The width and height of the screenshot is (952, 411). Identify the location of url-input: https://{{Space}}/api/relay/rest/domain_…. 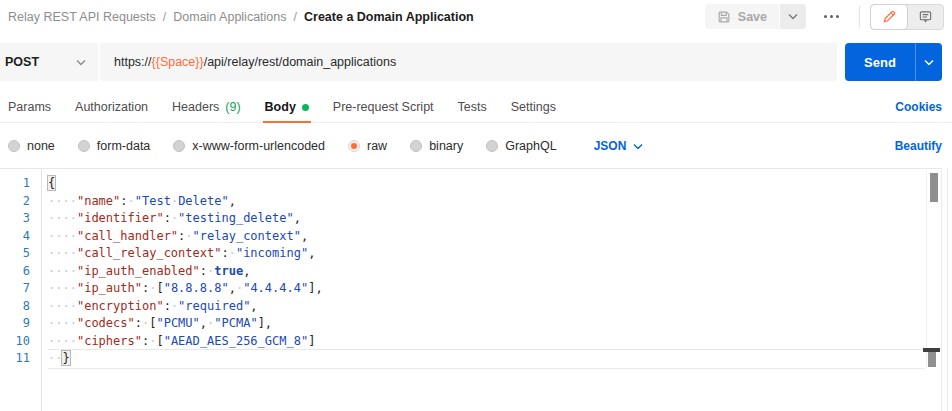
(468, 62).